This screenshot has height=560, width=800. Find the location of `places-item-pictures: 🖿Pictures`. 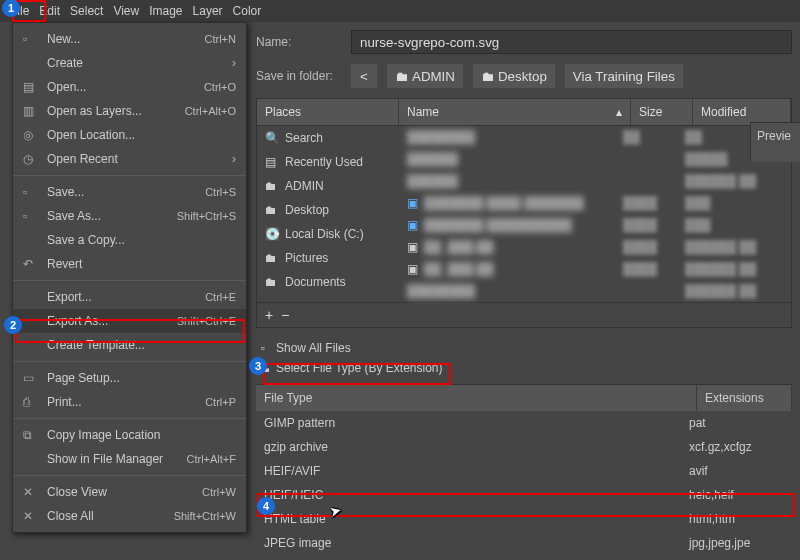

places-item-pictures: 🖿Pictures is located at coordinates (328, 258).